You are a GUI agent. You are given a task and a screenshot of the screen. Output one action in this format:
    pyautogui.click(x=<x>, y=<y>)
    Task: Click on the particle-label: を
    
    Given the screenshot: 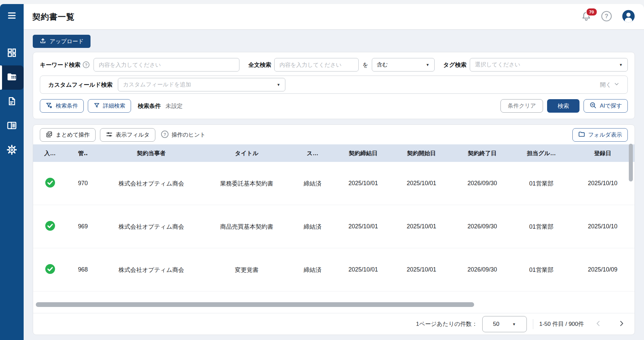 What is the action you would take?
    pyautogui.click(x=365, y=65)
    